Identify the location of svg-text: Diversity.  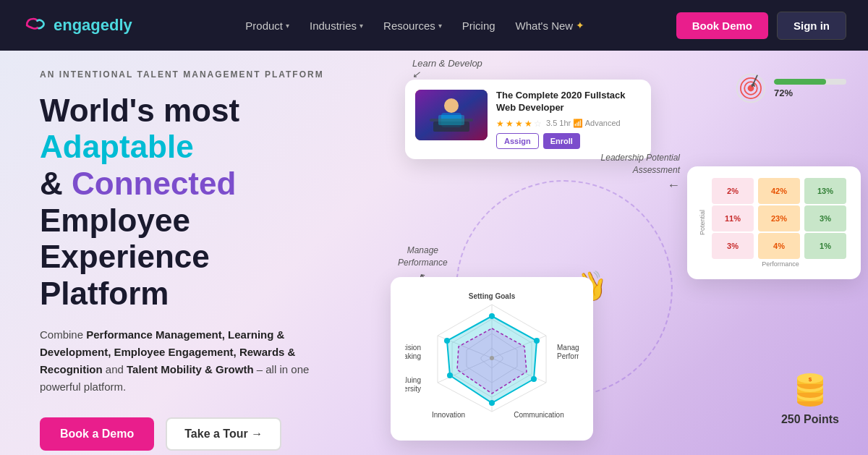
(413, 389).